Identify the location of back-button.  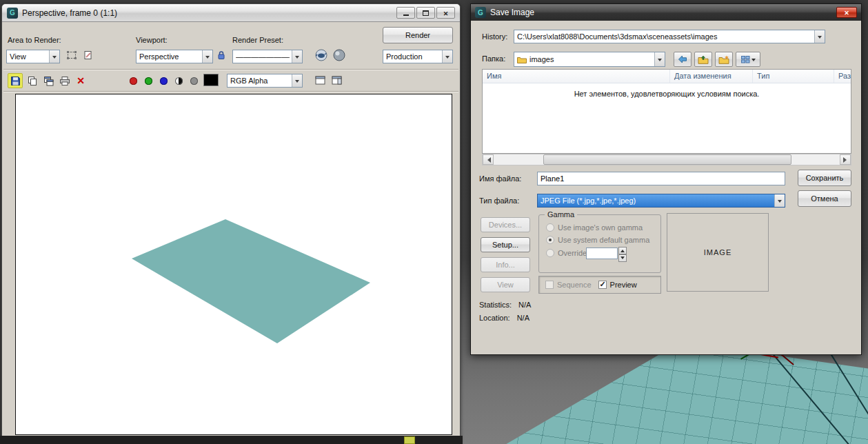
(683, 59).